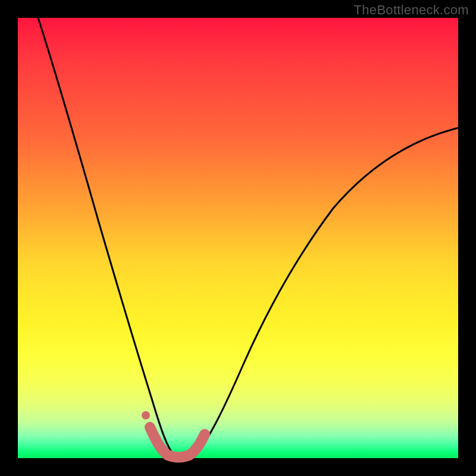 This screenshot has height=476, width=476. What do you see at coordinates (146, 415) in the screenshot?
I see `optimal-zone-marker-dot` at bounding box center [146, 415].